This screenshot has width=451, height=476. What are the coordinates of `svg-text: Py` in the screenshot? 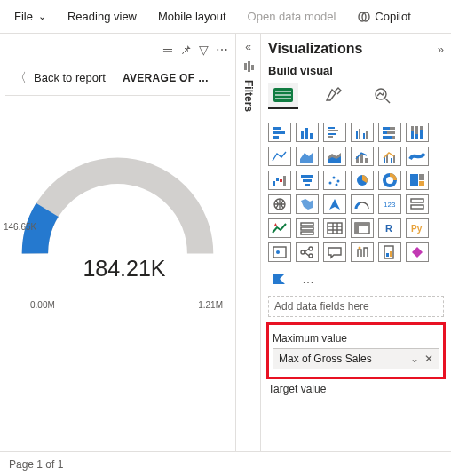 It's located at (417, 229).